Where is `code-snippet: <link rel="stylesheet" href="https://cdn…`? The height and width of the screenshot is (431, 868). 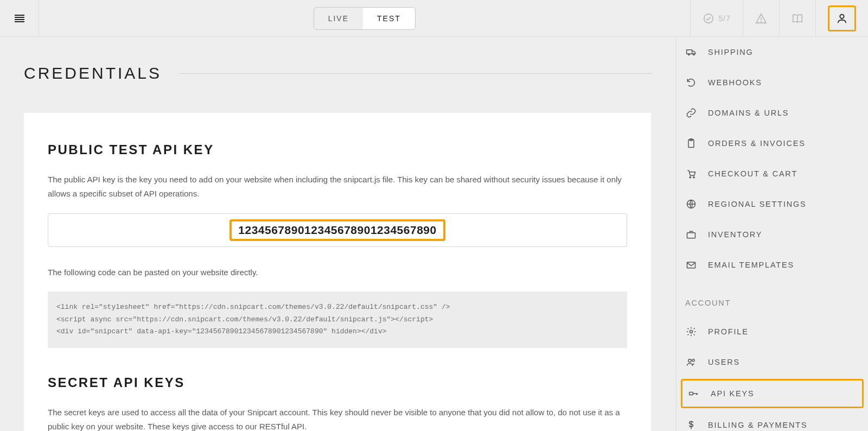 code-snippet: <link rel="stylesheet" href="https://cdn… is located at coordinates (337, 320).